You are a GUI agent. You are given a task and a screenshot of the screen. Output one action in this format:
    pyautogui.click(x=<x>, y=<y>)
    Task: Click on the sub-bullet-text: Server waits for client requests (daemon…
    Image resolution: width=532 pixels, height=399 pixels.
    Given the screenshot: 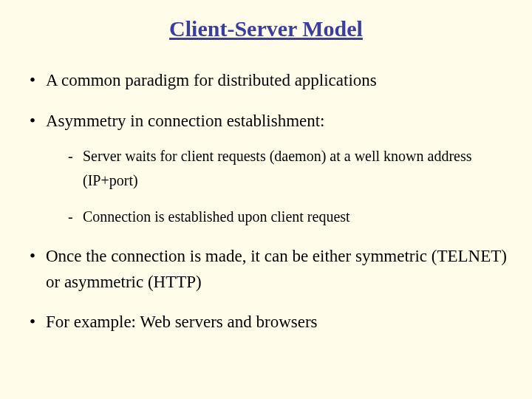 What is the action you would take?
    pyautogui.click(x=278, y=168)
    